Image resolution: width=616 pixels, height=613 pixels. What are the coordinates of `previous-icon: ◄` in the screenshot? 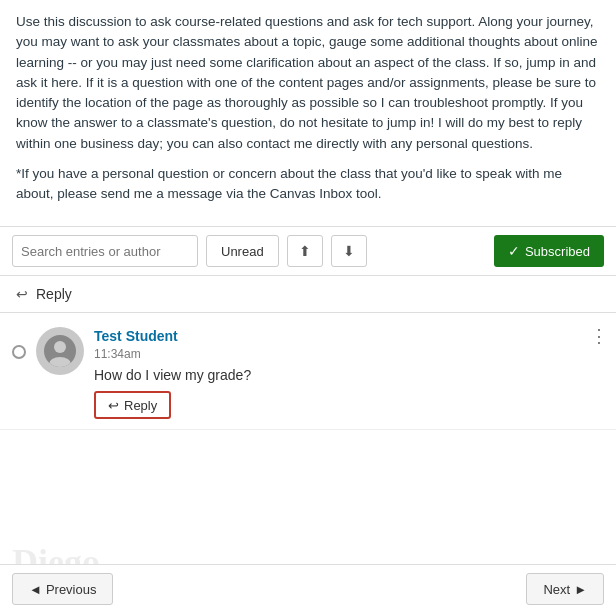 It's located at (36, 590).